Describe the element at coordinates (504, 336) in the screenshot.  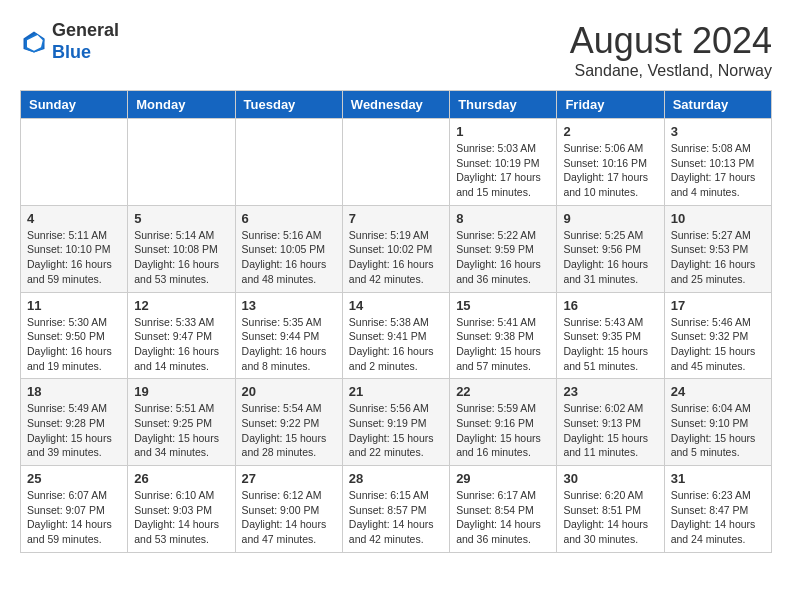
I see `calendar-cell: 15Sunrise: 5:41 AM Sunset: 9:38 PM Dayli…` at that location.